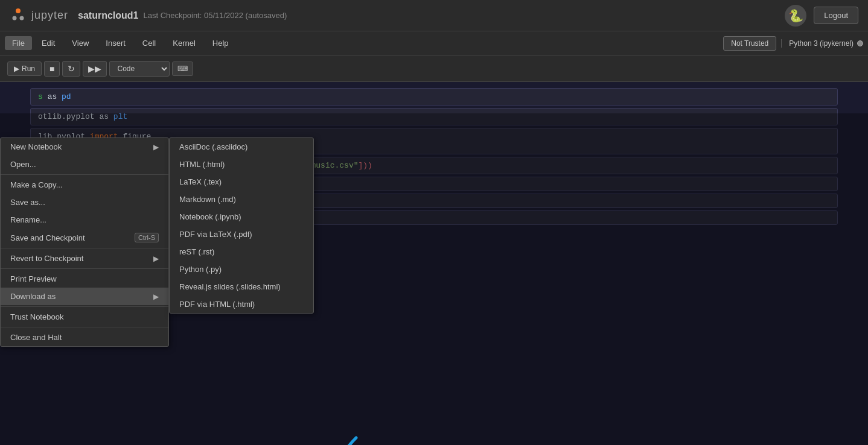 This screenshot has width=868, height=445. I want to click on menu-item-insert: Insert, so click(116, 43).